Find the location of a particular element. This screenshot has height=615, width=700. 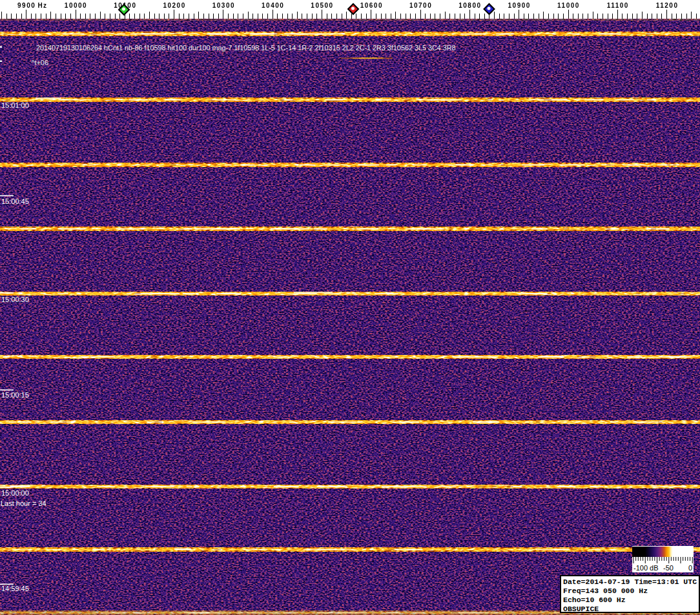

svg-text: 10600 is located at coordinates (372, 5).